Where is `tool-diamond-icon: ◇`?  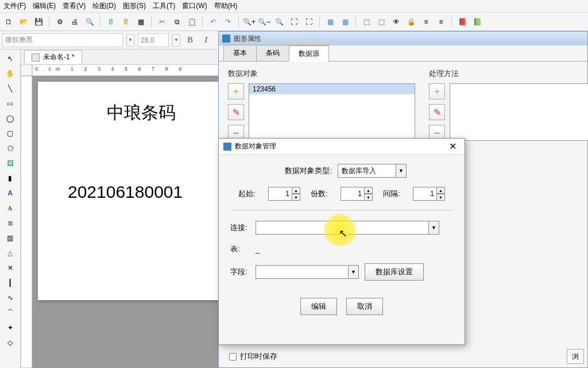 tool-diamond-icon: ◇ is located at coordinates (10, 343).